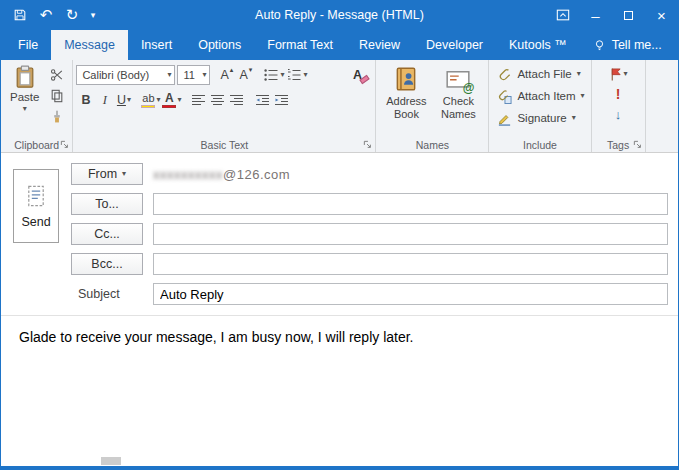 The width and height of the screenshot is (679, 470). What do you see at coordinates (504, 96) in the screenshot?
I see `attach-item-icon` at bounding box center [504, 96].